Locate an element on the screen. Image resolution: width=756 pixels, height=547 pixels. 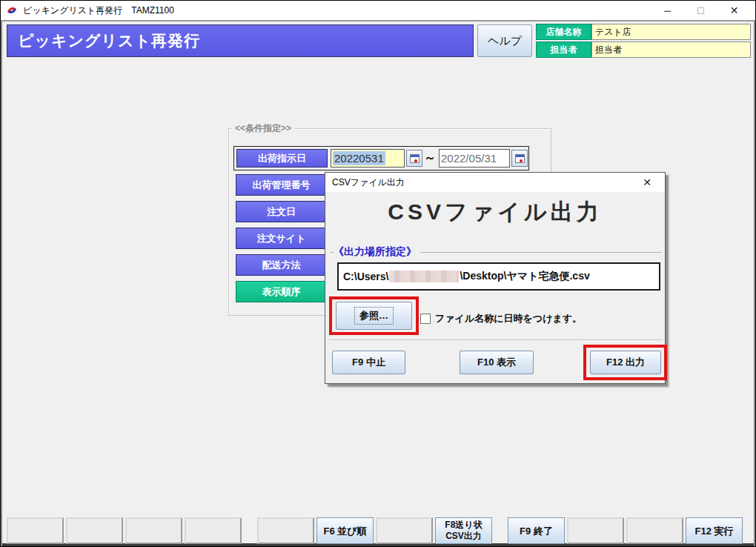
fkey-f7-empty is located at coordinates (405, 531).